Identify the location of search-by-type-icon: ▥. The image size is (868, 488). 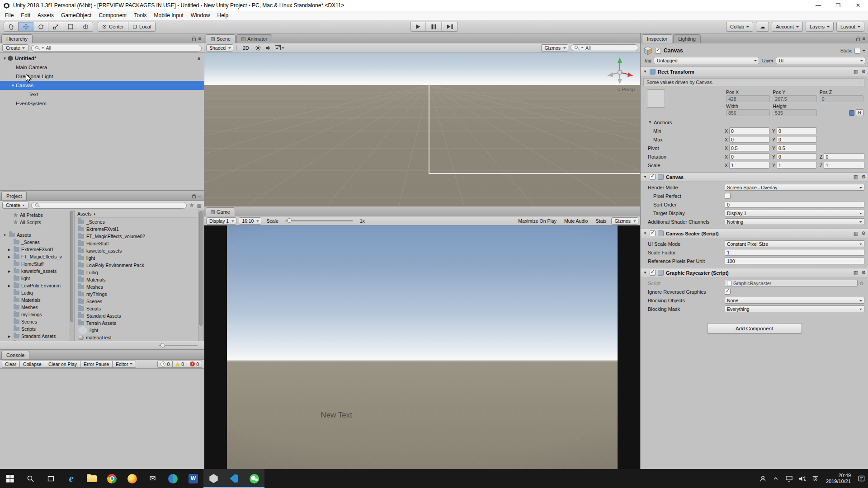
(199, 205).